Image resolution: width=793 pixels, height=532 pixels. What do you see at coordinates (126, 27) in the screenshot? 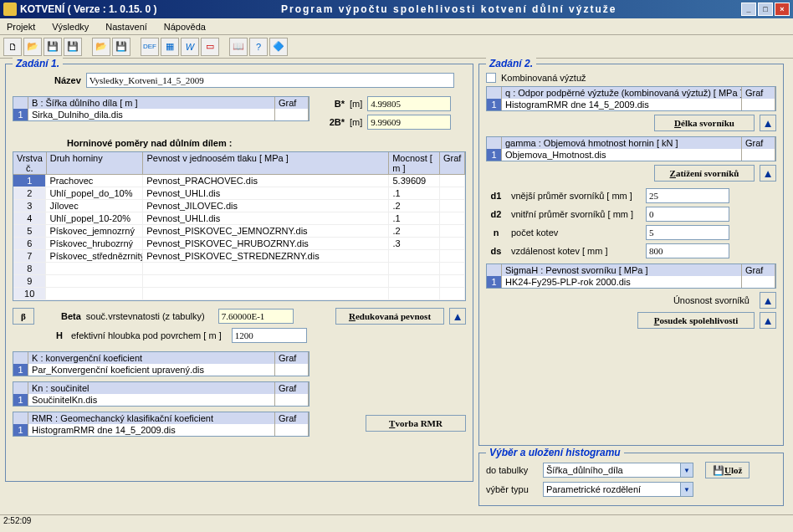
I see `menu-nastaveni: Nastavení` at bounding box center [126, 27].